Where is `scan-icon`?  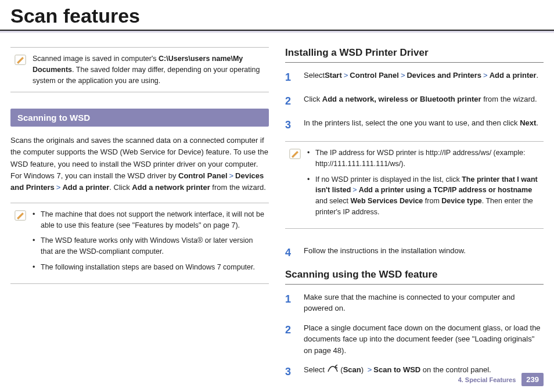 scan-icon is located at coordinates (333, 371).